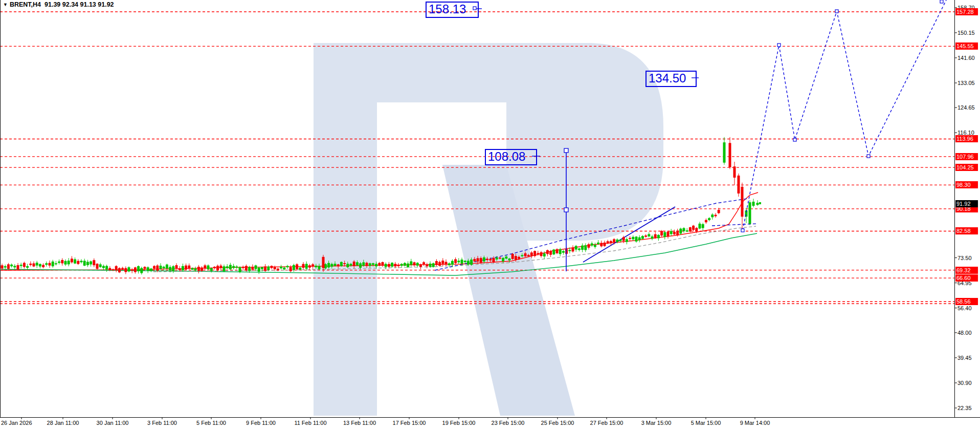 This screenshot has height=430, width=980. I want to click on watermark-logo-stem, so click(345, 229).